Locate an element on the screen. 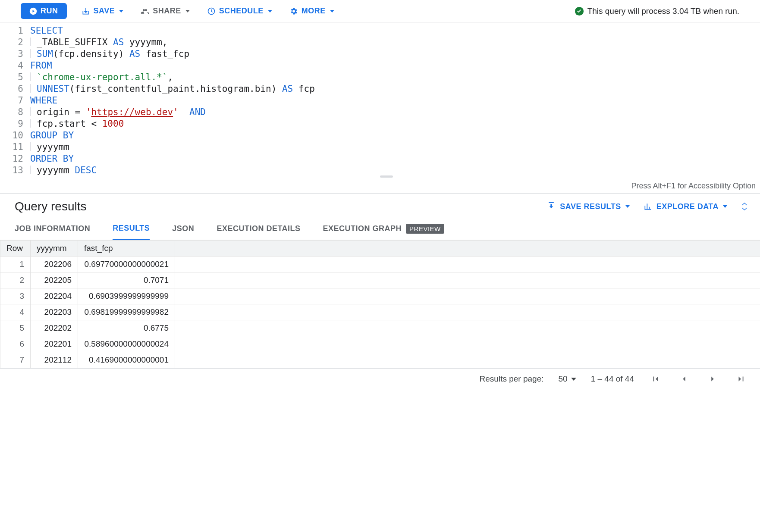 This screenshot has width=760, height=532. save-results-label: SAVE RESULTS is located at coordinates (590, 207).